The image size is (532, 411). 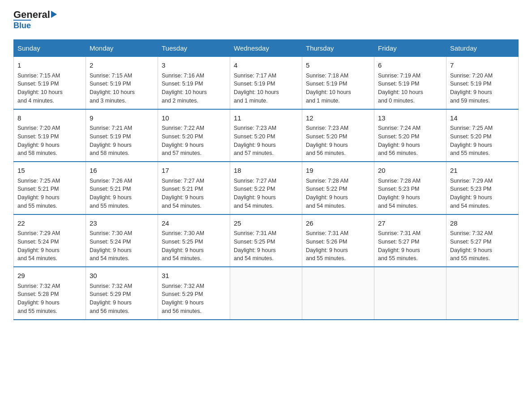 I want to click on day-info: Sunrise: 7:31 AMSunset: 5:26 PMDaylight:…, so click(x=338, y=246).